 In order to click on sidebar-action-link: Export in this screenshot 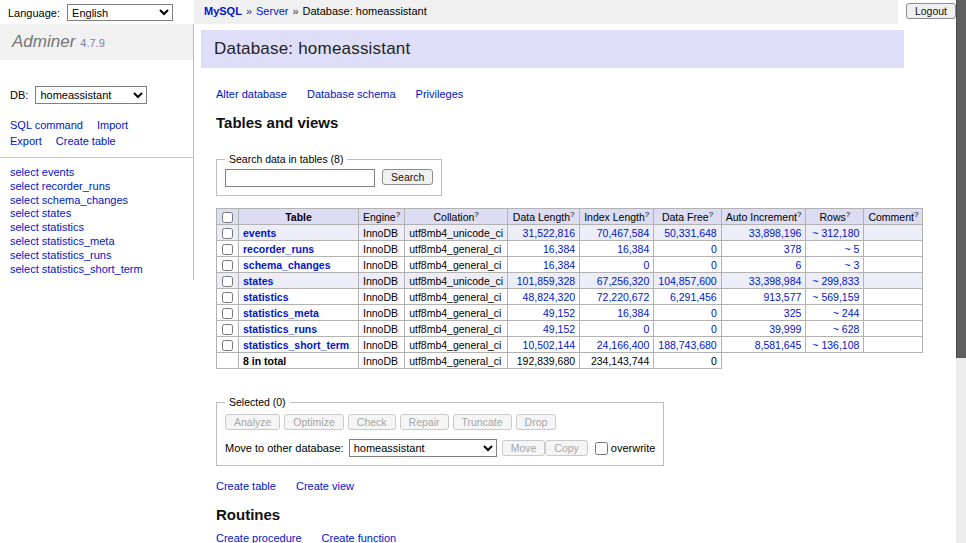, I will do `click(26, 141)`.